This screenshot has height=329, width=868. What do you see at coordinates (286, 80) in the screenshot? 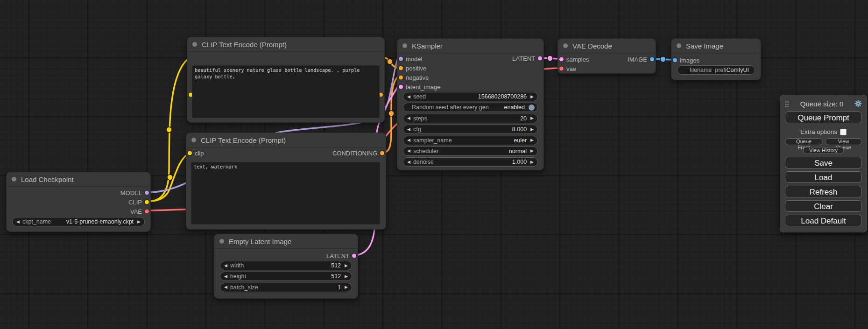
I see `node-clip-text-encode-positive: CLIP Text Encode (Prompt) clip CONDITION…` at bounding box center [286, 80].